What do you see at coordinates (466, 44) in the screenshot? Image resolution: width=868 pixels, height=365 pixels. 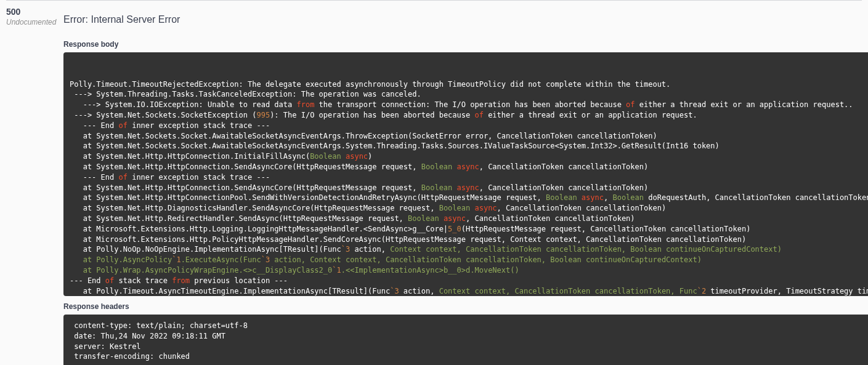 I see `response-body-heading: Response body` at bounding box center [466, 44].